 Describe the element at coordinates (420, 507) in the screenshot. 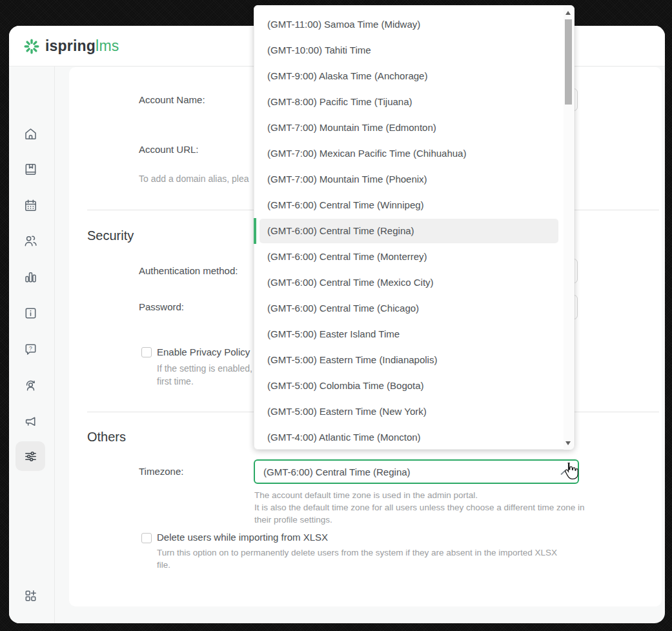

I see `timezone-hint: The account default time zone is used in…` at that location.